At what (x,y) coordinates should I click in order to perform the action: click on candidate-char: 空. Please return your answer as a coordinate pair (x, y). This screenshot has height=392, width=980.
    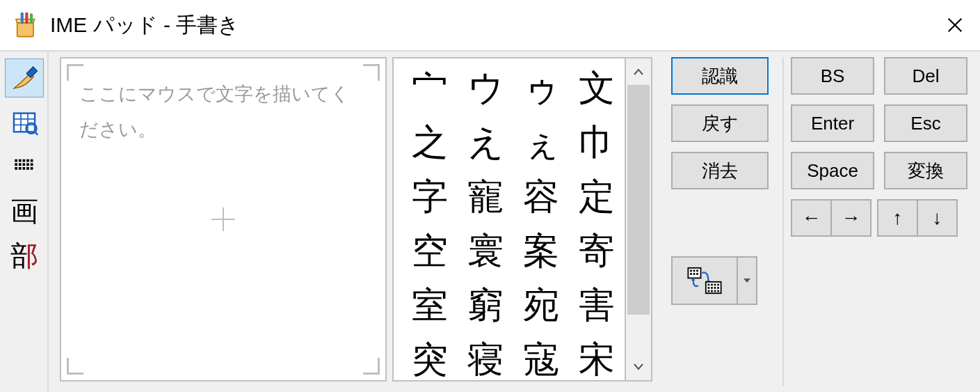
    Looking at the image, I should click on (430, 251).